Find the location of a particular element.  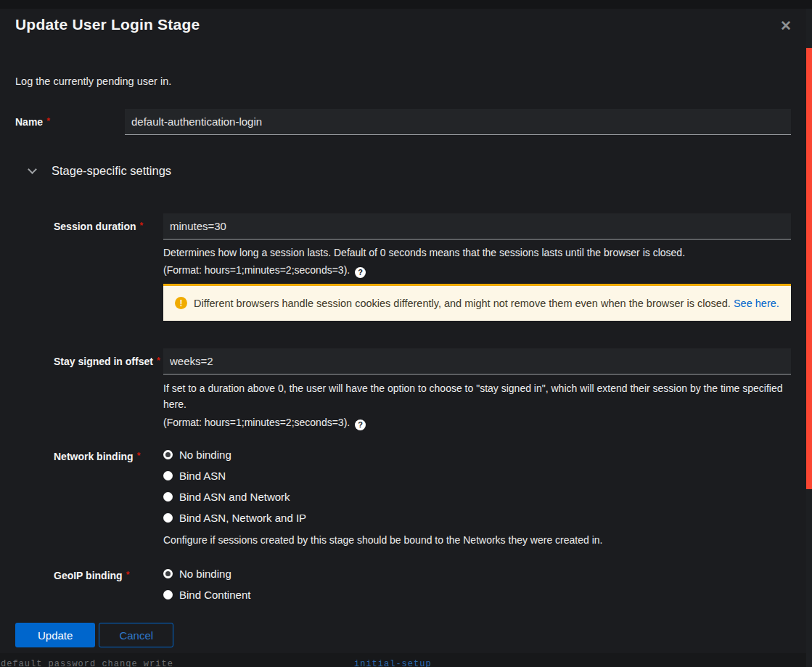

modal-title: Update User Login Stage is located at coordinates (107, 25).